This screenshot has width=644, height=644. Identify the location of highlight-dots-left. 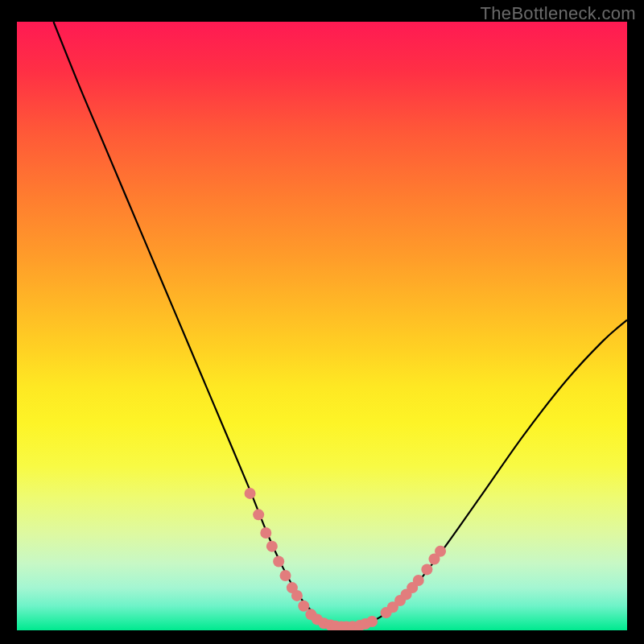
(283, 556).